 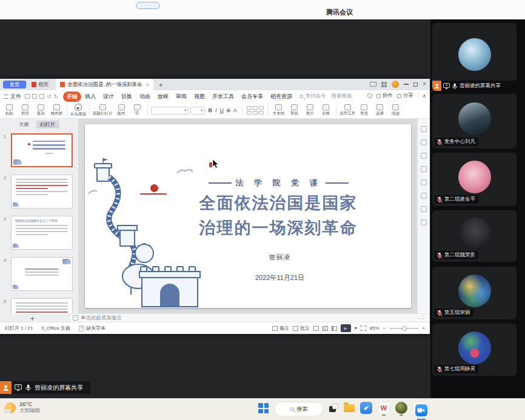 I want to click on participant-tile: 党务中心刘凡, so click(x=474, y=121).